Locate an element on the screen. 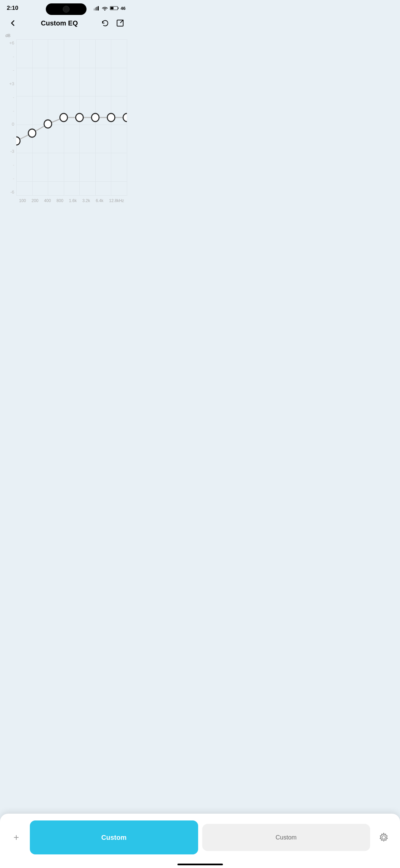  back-button is located at coordinates (13, 23).